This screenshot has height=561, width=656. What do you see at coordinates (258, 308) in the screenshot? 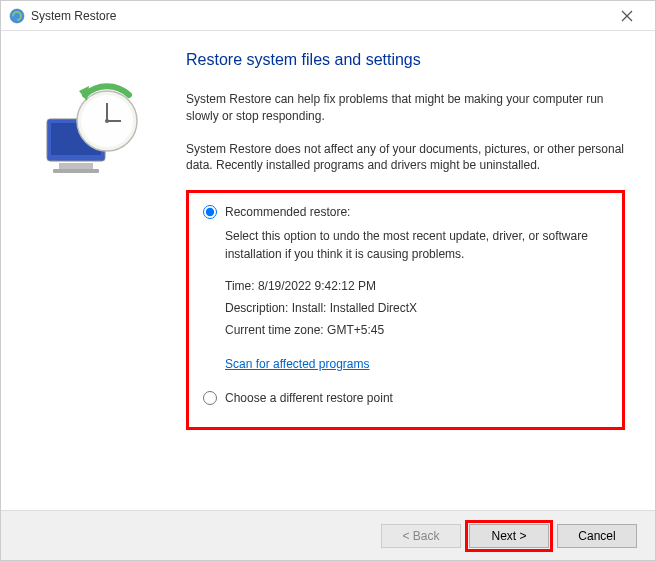
I see `desc-label: Description:` at bounding box center [258, 308].